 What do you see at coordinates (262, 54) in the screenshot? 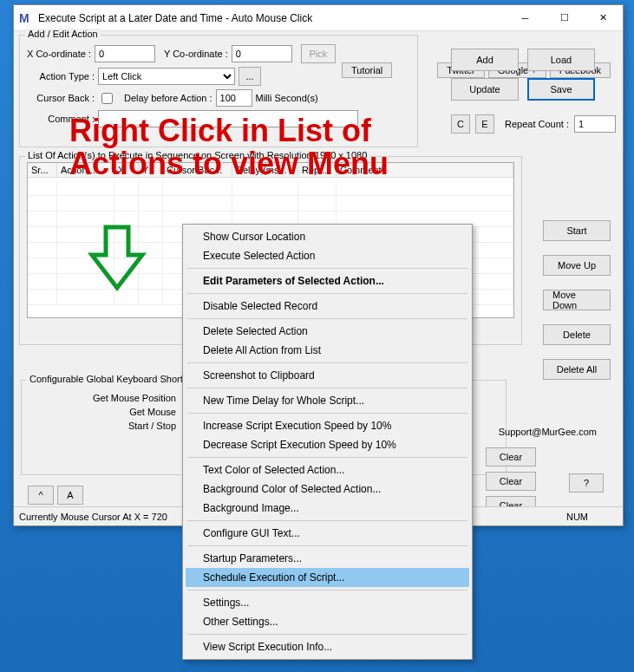
I see `y-input` at bounding box center [262, 54].